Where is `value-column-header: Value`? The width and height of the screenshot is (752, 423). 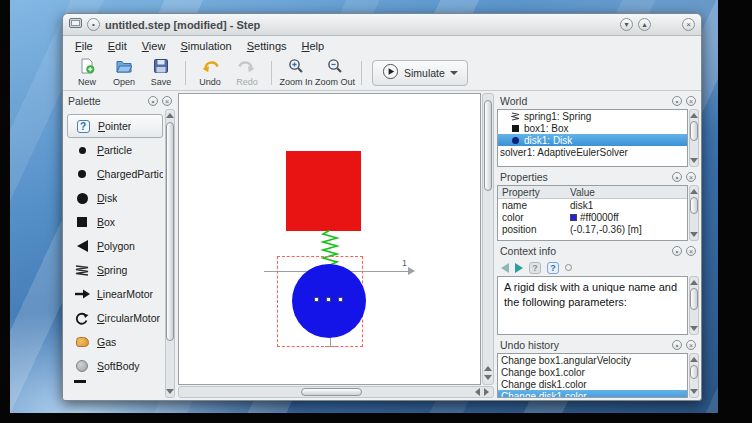
value-column-header: Value is located at coordinates (628, 192).